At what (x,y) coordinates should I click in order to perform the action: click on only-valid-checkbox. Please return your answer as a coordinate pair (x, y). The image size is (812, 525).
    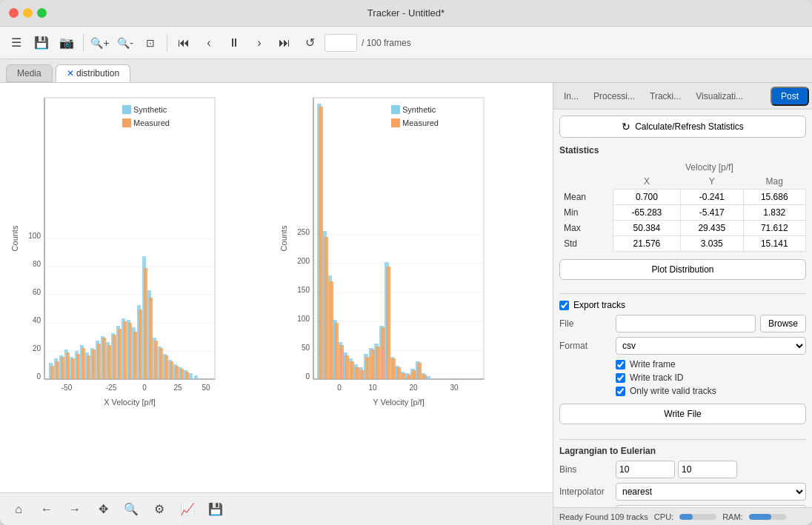
    Looking at the image, I should click on (621, 391).